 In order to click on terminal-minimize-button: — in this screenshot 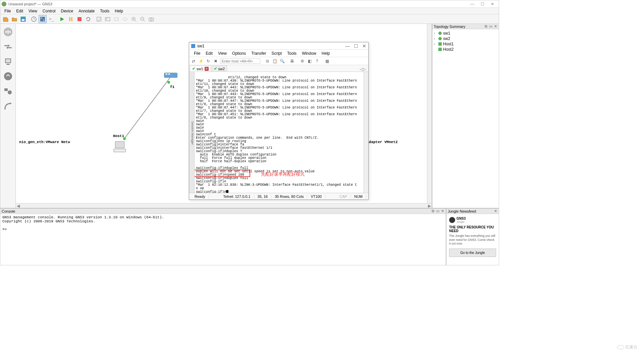, I will do `click(347, 46)`.